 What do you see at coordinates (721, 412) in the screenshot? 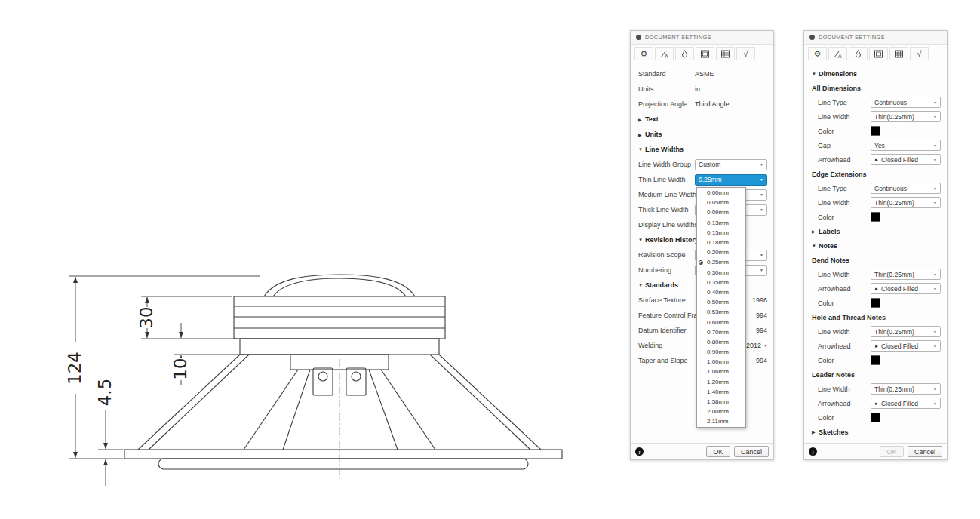
I see `line-width-option: 2.00mm` at bounding box center [721, 412].